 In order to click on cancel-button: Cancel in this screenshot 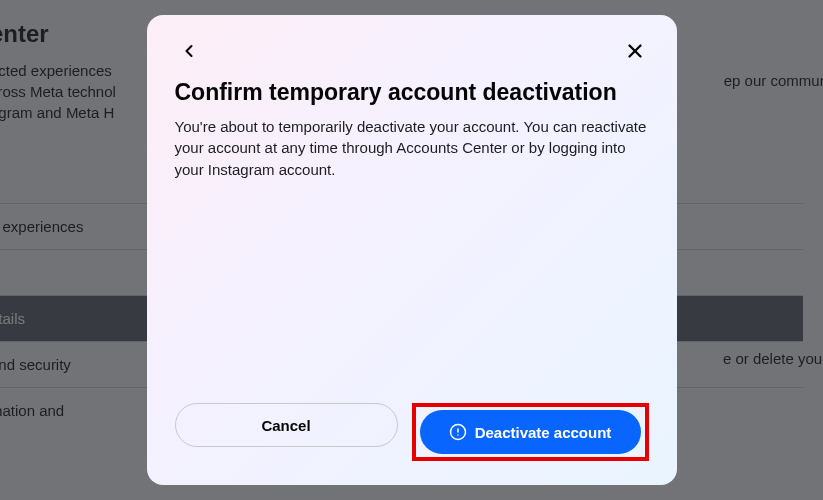, I will do `click(286, 425)`.